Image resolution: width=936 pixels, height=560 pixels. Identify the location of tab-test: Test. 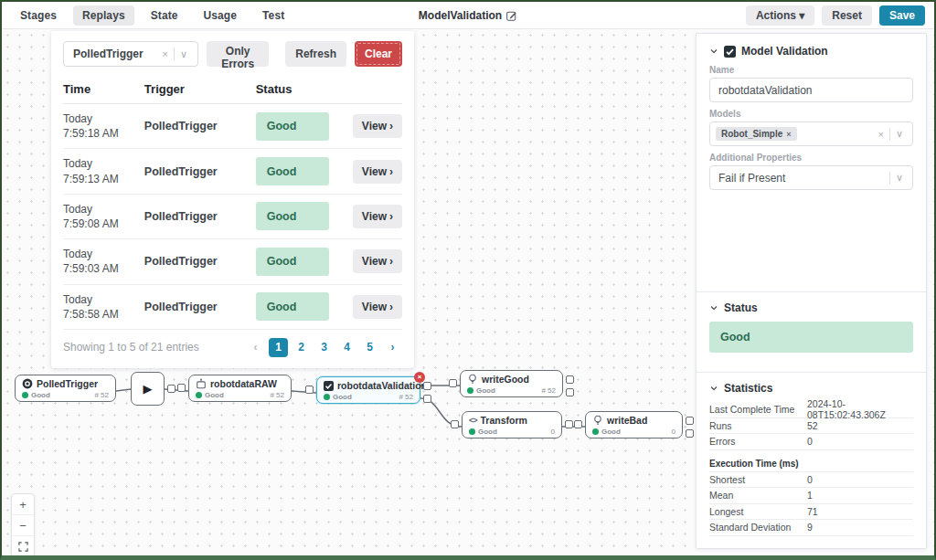
(273, 16).